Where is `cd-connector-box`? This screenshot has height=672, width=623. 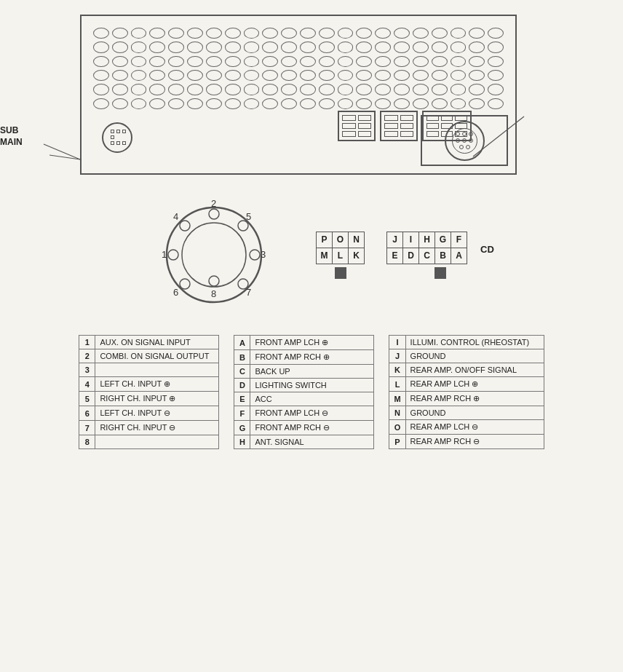 cd-connector-box is located at coordinates (464, 141).